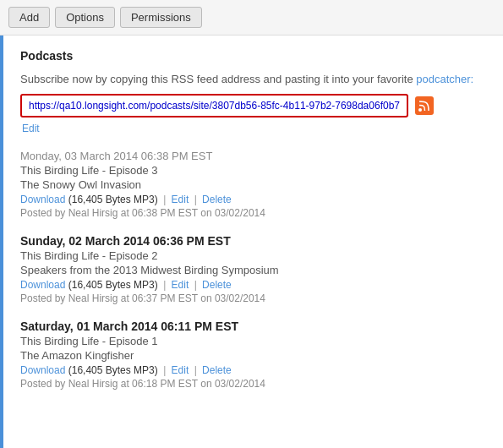  What do you see at coordinates (254, 213) in the screenshot?
I see `episode-meta: Posted by Neal Hirsig at 06:38 PM EST on…` at bounding box center [254, 213].